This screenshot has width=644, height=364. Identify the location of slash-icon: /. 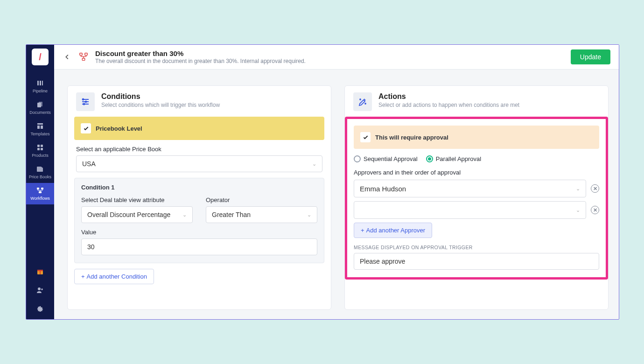
(40, 57).